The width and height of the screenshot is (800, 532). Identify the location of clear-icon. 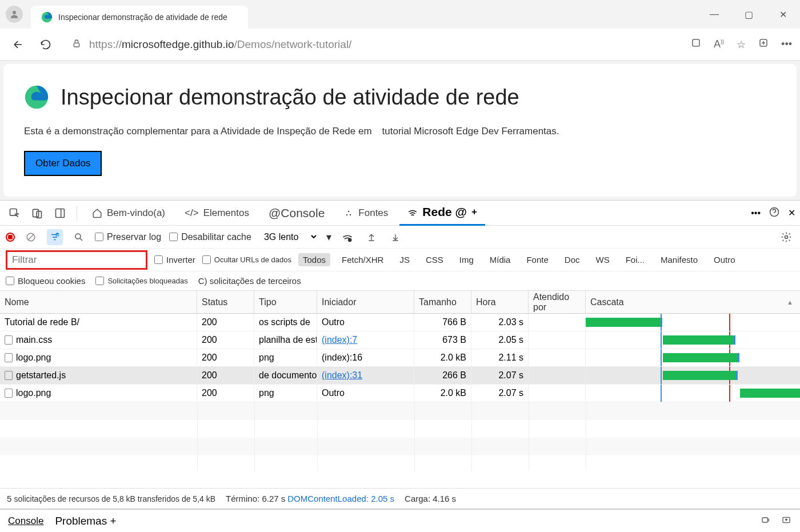
(31, 237).